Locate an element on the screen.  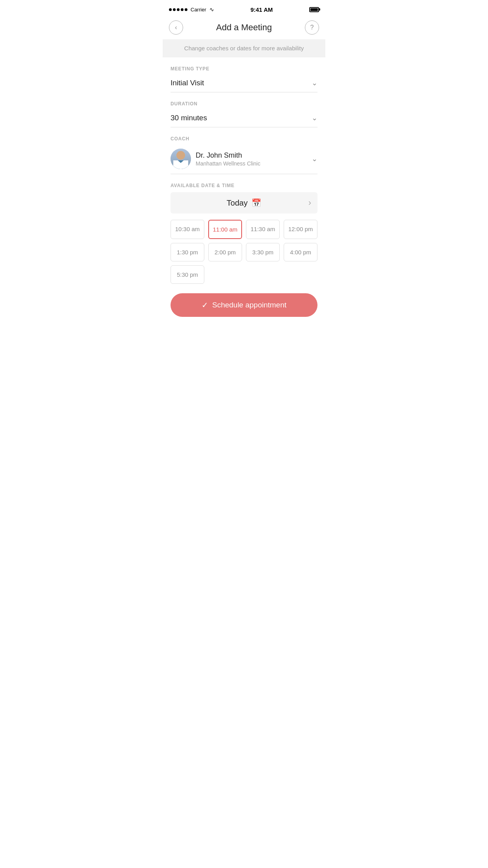
time-slot-0: 10:30 am is located at coordinates (187, 230).